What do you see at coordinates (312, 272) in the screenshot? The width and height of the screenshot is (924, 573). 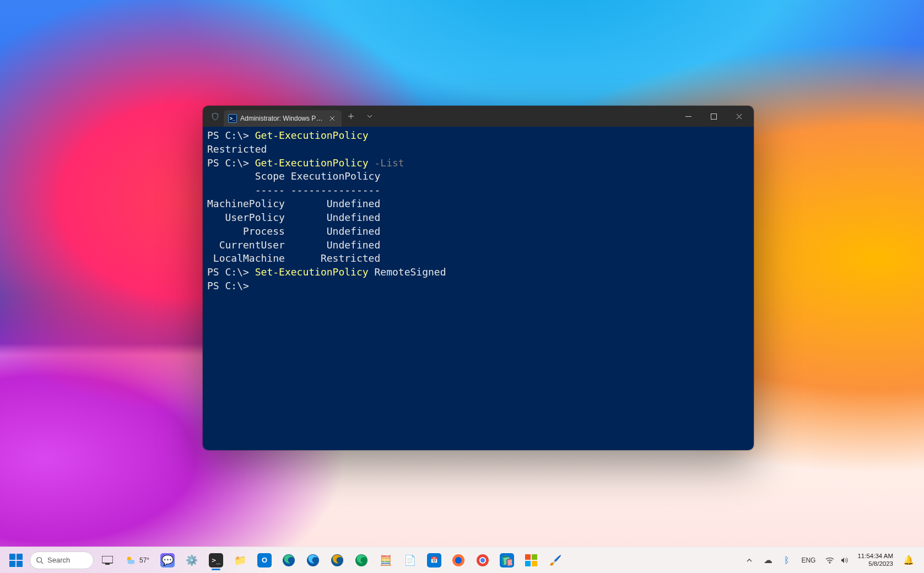 I see `command-text: Set-ExecutionPolicy` at bounding box center [312, 272].